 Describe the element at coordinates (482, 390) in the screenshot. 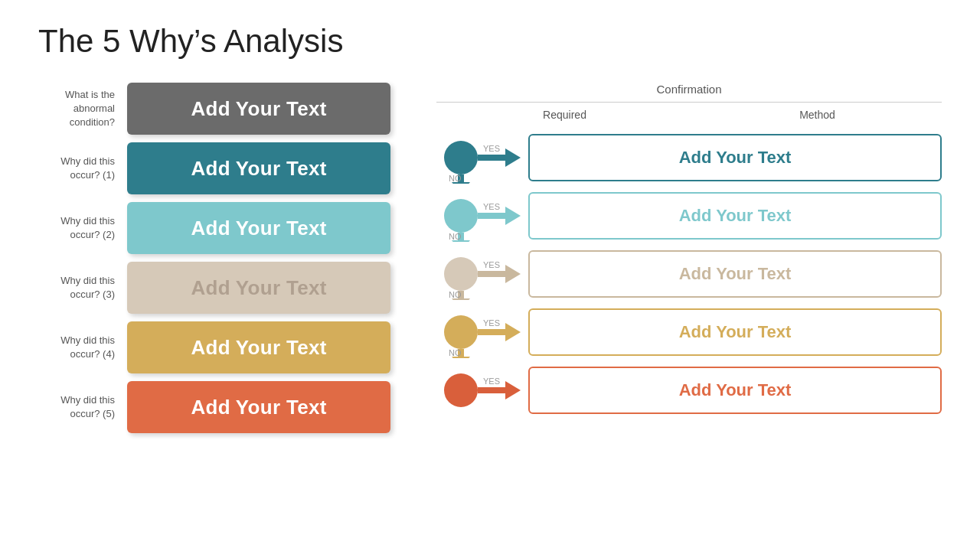

I see `arrow-group: YES` at that location.